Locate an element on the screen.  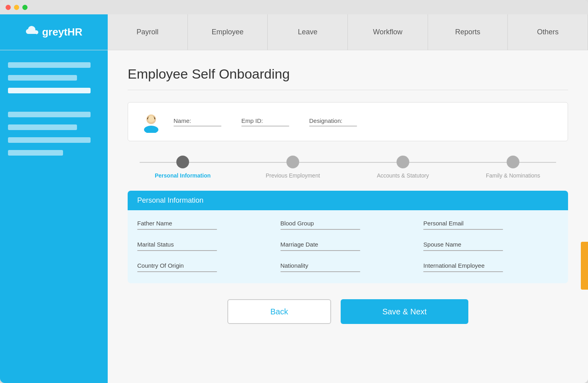
divider is located at coordinates (348, 90).